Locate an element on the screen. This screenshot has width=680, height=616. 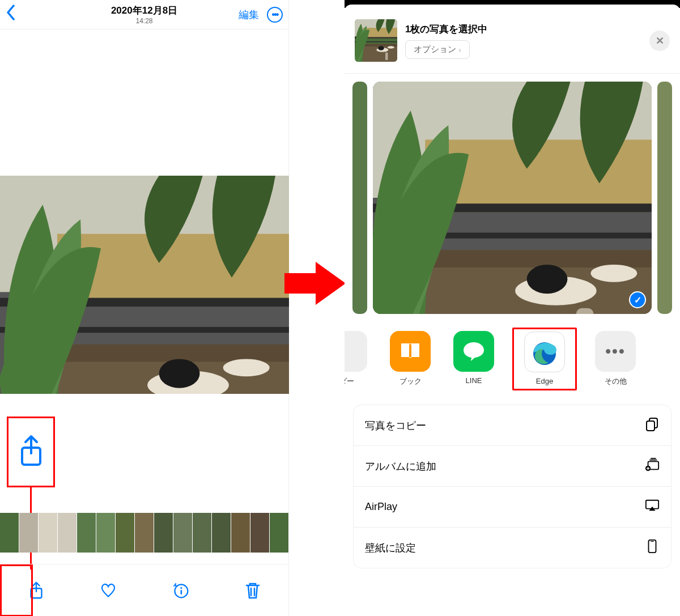
action-airplay: AirPlay is located at coordinates (512, 507).